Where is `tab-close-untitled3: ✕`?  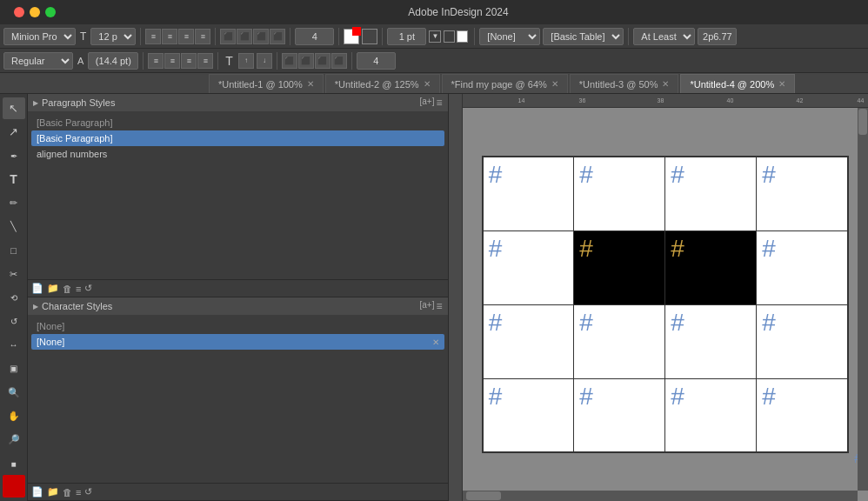
tab-close-untitled3: ✕ is located at coordinates (665, 84).